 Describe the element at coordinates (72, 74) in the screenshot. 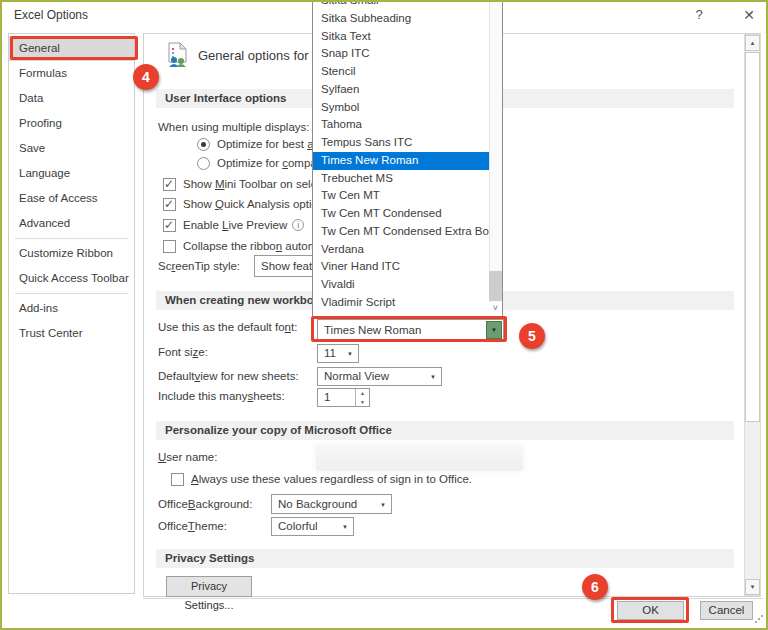

I see `sidebar-item-formulas: Formulas` at that location.